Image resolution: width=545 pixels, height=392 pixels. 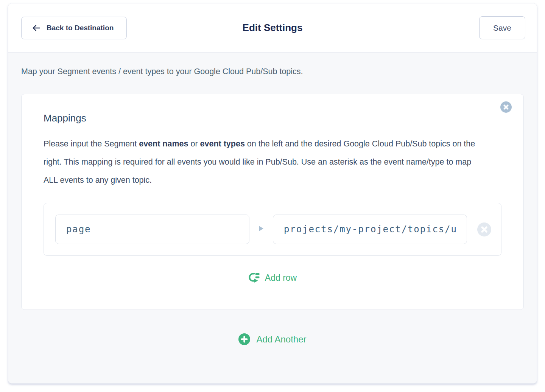 What do you see at coordinates (281, 339) in the screenshot?
I see `add-another-label: Add Another` at bounding box center [281, 339].